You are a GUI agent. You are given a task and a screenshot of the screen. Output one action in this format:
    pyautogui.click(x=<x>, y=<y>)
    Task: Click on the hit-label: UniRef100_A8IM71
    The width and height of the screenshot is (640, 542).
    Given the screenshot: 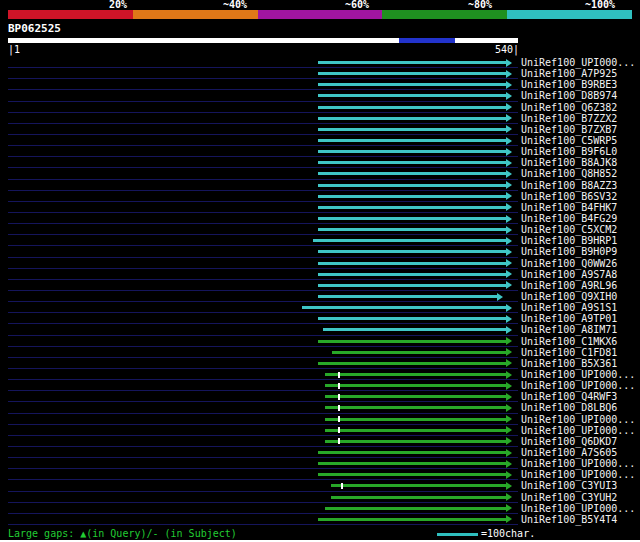 What is the action you would take?
    pyautogui.click(x=569, y=330)
    